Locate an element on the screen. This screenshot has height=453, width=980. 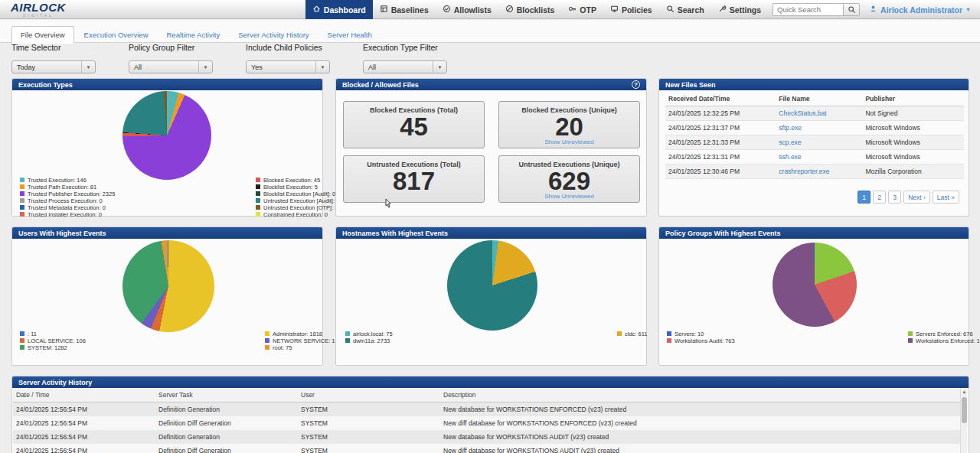
airlock-logo: AIRLOCK DIGITAL is located at coordinates (38, 9).